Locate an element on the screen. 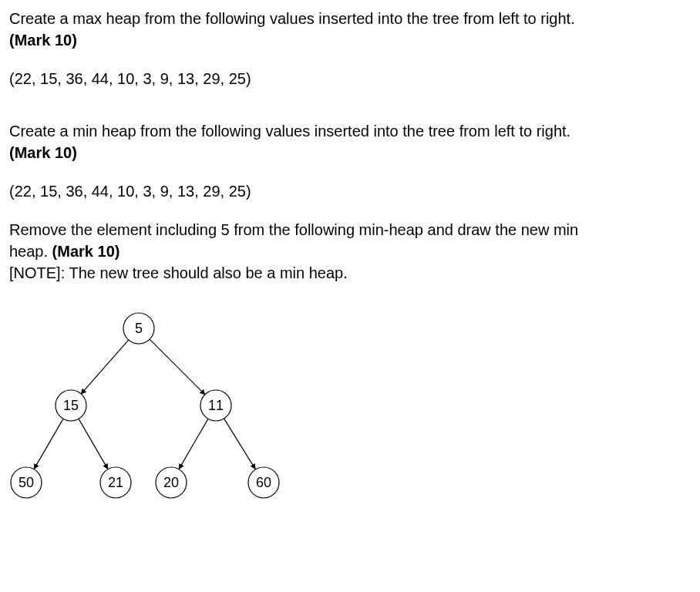 The image size is (700, 592). tree-node-l-value: 15 is located at coordinates (71, 405).